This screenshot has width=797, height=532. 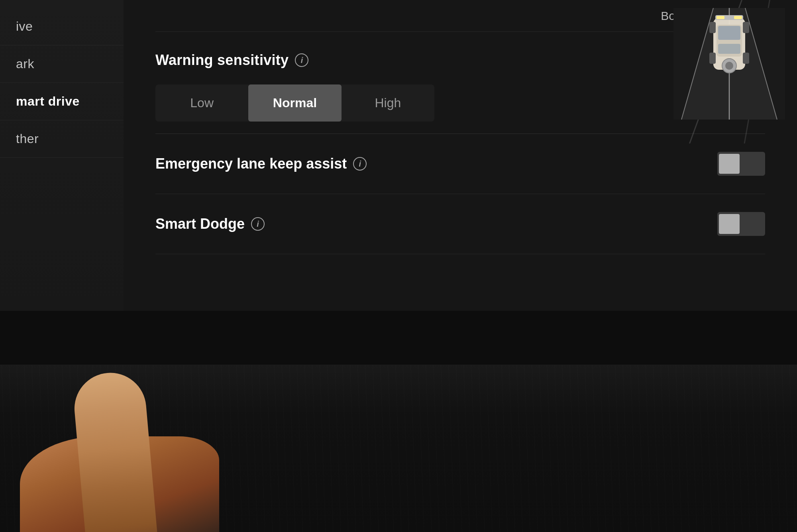 I want to click on sensitivity-option-normal: Normal, so click(x=295, y=103).